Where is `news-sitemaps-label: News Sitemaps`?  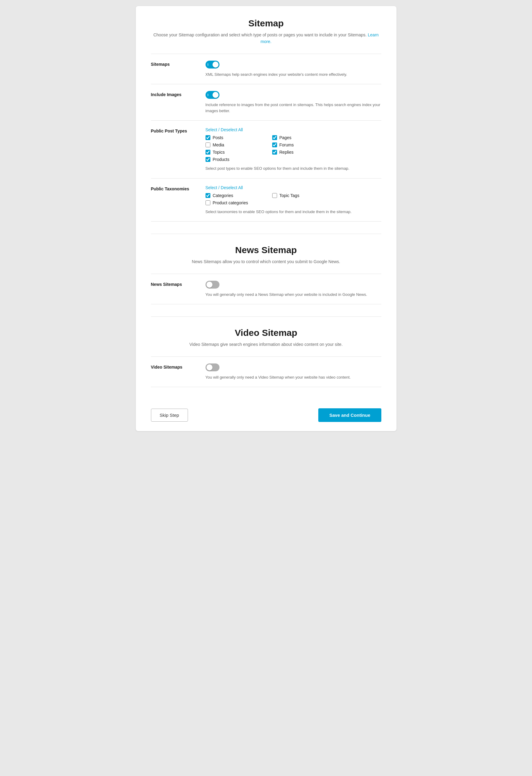
news-sitemaps-label: News Sitemaps is located at coordinates (178, 284).